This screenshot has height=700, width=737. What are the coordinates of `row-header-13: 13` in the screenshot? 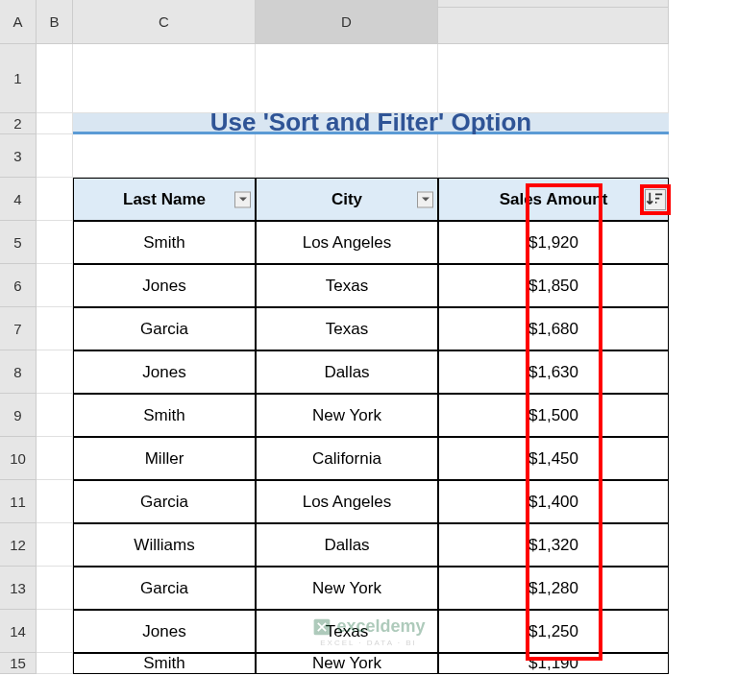 It's located at (18, 588).